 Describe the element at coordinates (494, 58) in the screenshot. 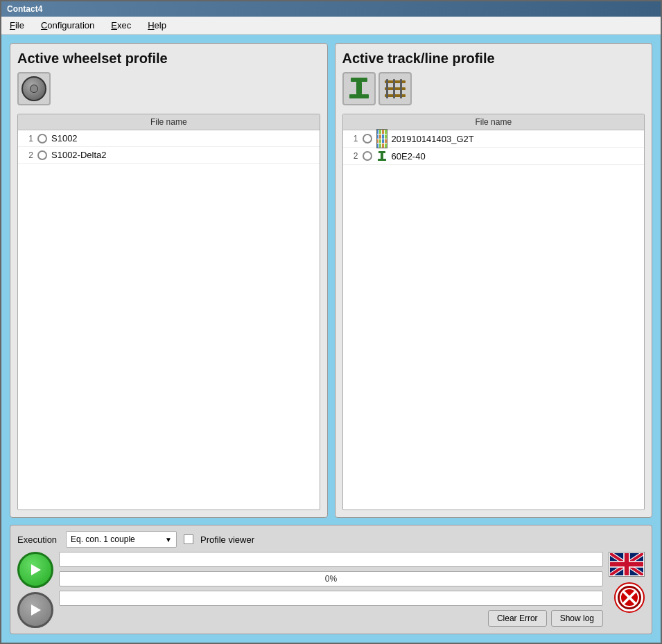

I see `track-title: Active track/line profile` at that location.